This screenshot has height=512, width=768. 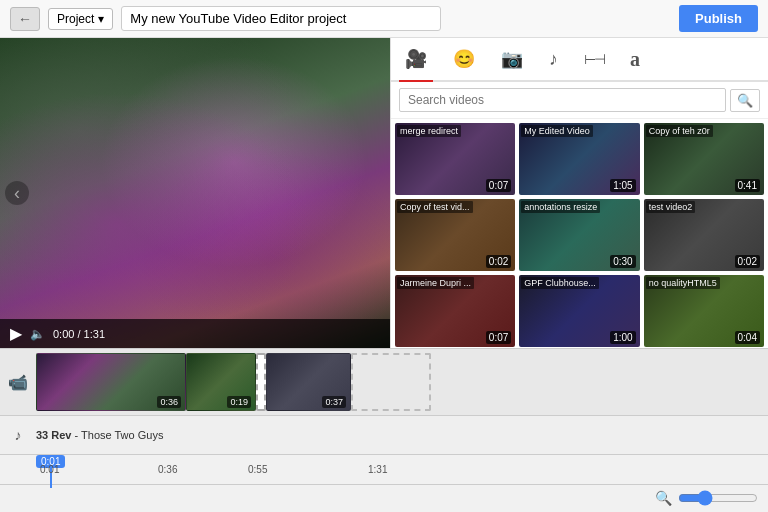 What do you see at coordinates (671, 207) in the screenshot?
I see `video-title: test video2` at bounding box center [671, 207].